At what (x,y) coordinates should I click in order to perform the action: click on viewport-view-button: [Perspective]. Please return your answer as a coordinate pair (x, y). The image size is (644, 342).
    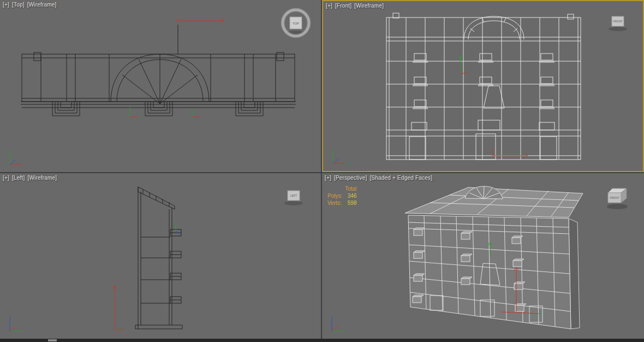
    Looking at the image, I should click on (350, 178).